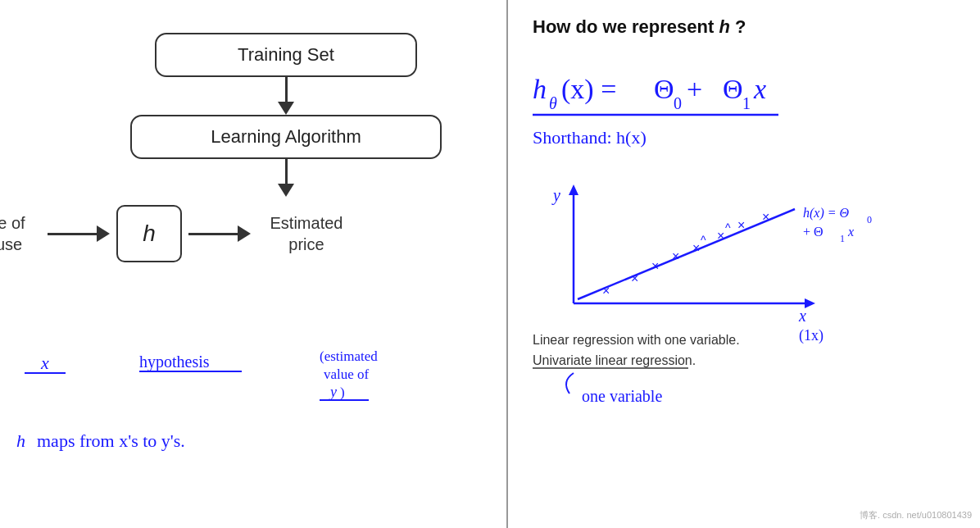 The image size is (980, 528). I want to click on svg-text: (estimated, so click(349, 356).